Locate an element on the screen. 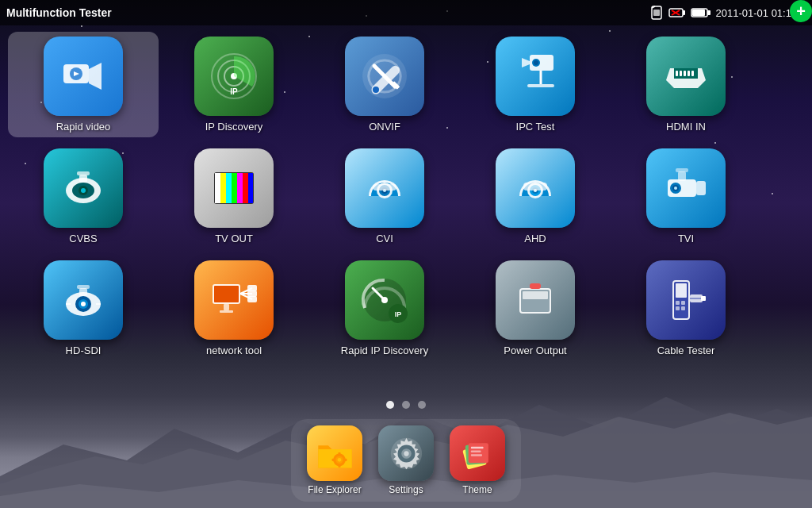 This screenshot has width=812, height=508. app-rapid-video: Rapid video is located at coordinates (83, 84).